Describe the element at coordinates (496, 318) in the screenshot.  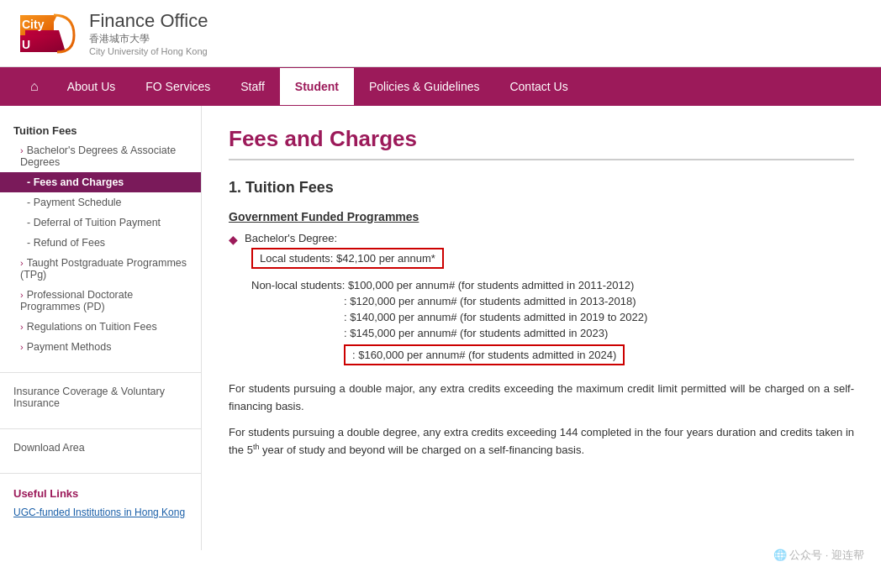
I see `fee-line-2019: : $140,000 per annum# (for students admi…` at that location.